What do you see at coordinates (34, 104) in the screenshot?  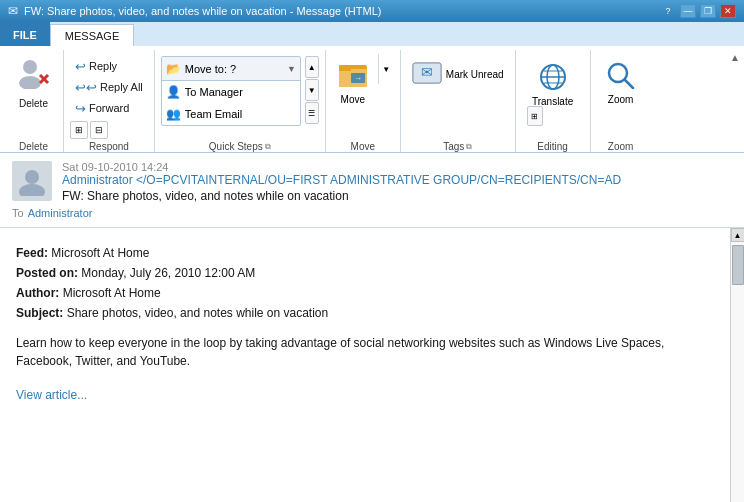 I see `delete-label: Delete` at bounding box center [34, 104].